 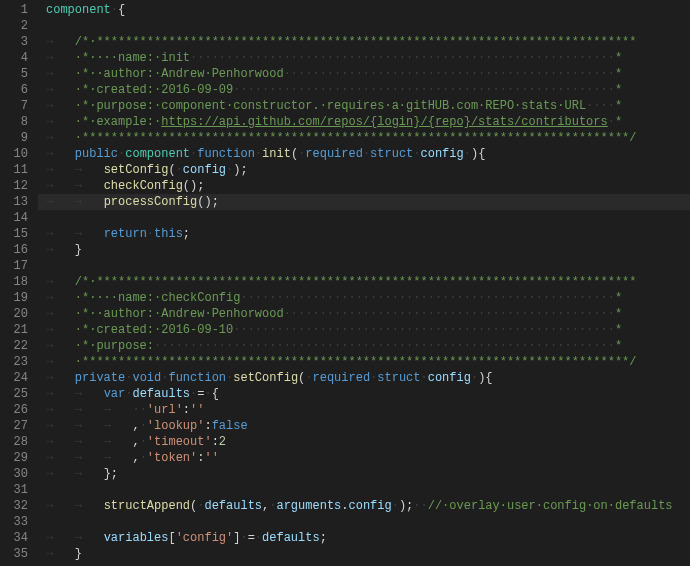 I want to click on token-cmt: ·*····name:·checkConfig, so click(x=158, y=298).